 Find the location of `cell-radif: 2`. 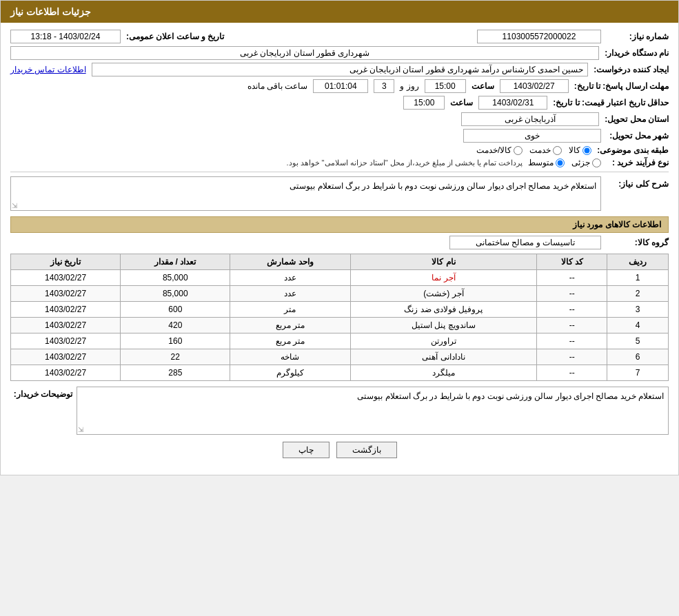

cell-radif: 2 is located at coordinates (638, 294).